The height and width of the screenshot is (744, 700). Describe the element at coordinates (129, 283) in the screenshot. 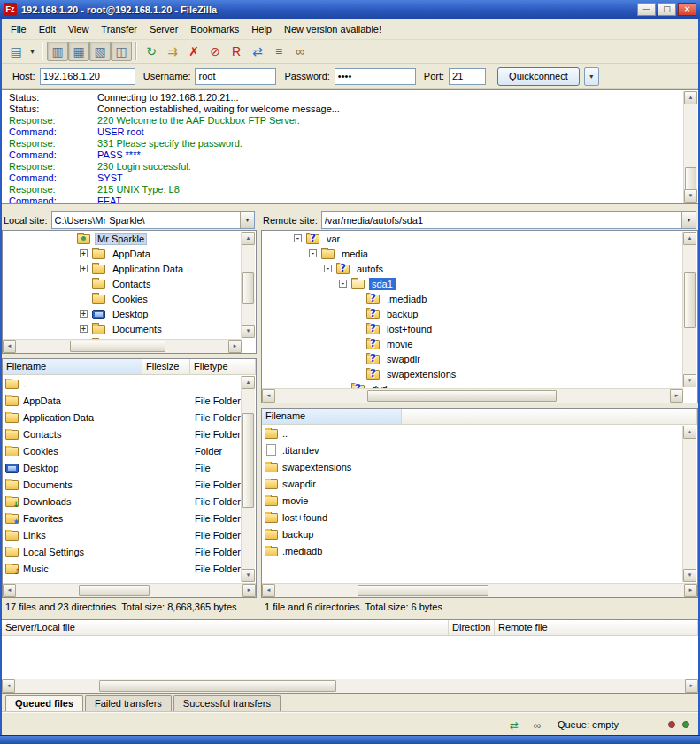

I see `tree-item: Contacts` at that location.